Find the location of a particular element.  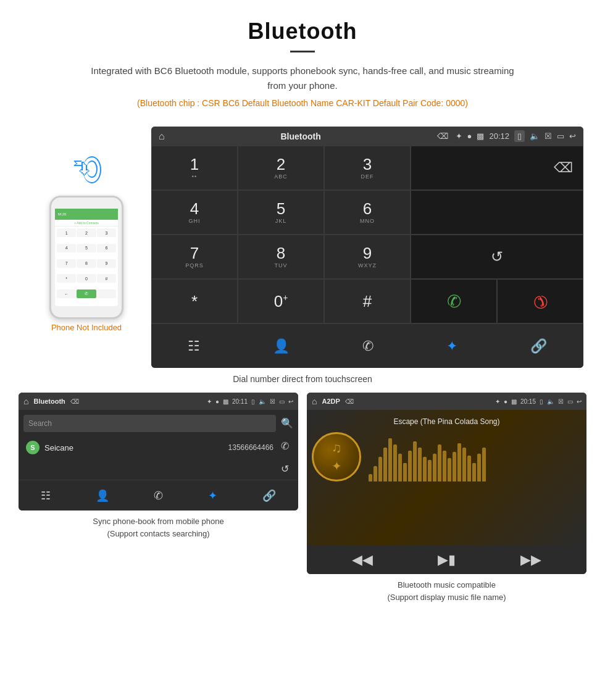

music-vol-icon: 🔈 is located at coordinates (551, 401).